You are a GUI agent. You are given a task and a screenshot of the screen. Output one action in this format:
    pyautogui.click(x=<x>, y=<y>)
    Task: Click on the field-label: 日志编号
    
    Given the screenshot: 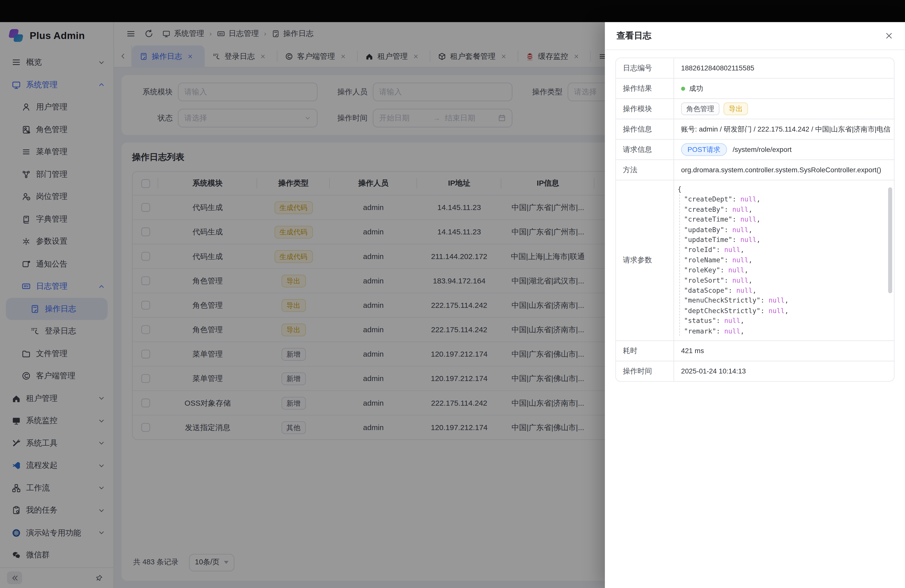 What is the action you would take?
    pyautogui.click(x=645, y=68)
    